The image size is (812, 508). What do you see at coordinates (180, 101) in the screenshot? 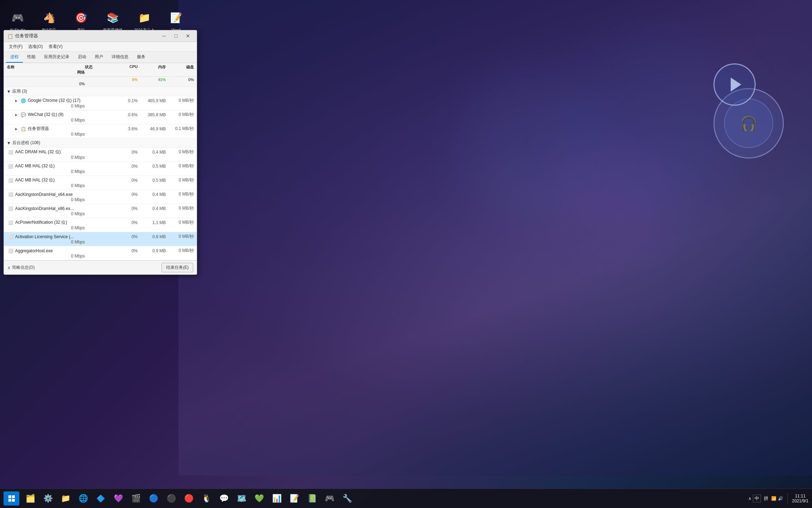
I see `chrome-disk: 0 MB/秒` at bounding box center [180, 101].